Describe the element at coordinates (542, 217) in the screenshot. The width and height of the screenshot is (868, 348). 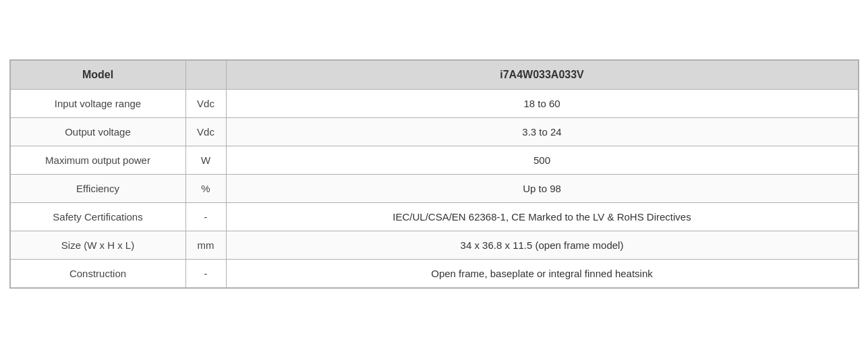
I see `row-value: IEC/UL/CSA/EN 62368-1, CE Marked to the …` at that location.